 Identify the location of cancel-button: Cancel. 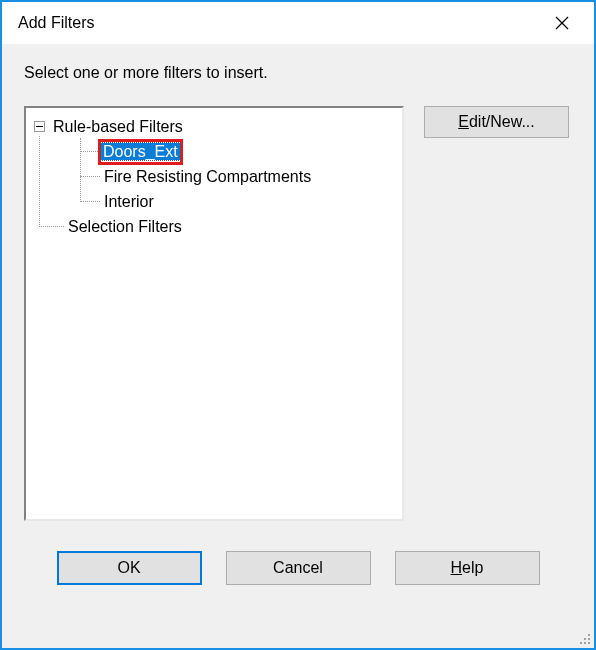
(298, 568).